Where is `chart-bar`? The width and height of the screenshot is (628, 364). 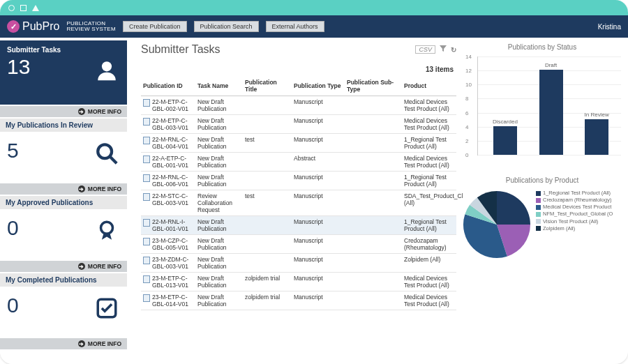 chart-bar is located at coordinates (597, 137).